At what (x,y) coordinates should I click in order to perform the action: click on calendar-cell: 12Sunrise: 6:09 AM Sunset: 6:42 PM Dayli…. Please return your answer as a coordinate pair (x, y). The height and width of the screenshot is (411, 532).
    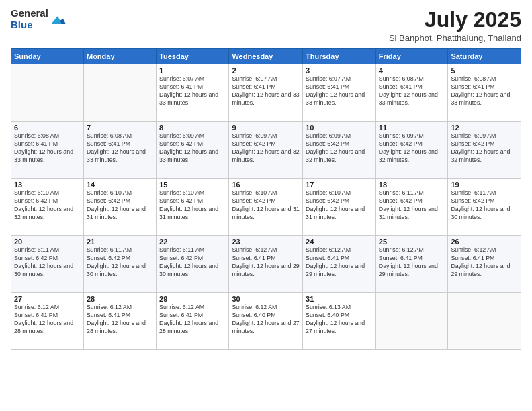
    Looking at the image, I should click on (485, 150).